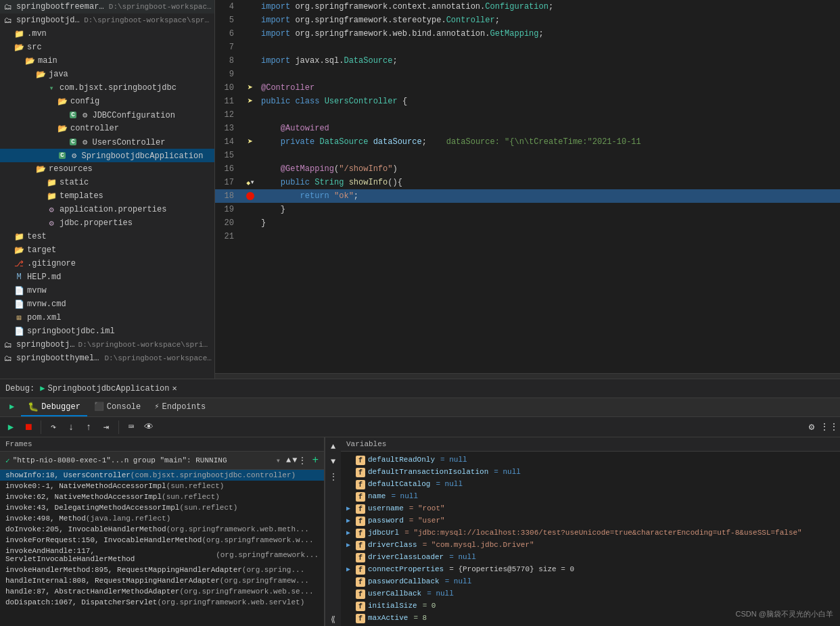 The width and height of the screenshot is (840, 626). I want to click on sidebar-item-controller: 📂 controller, so click(107, 128).